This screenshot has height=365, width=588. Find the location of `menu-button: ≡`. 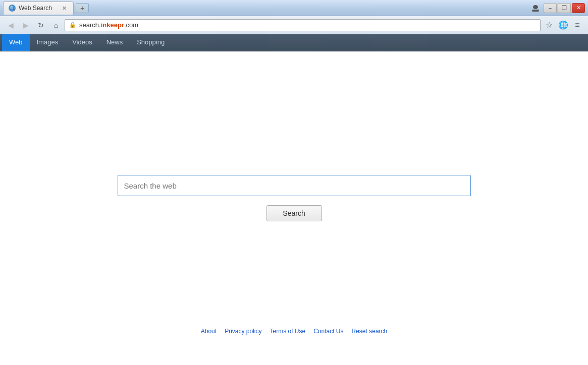

menu-button: ≡ is located at coordinates (577, 25).